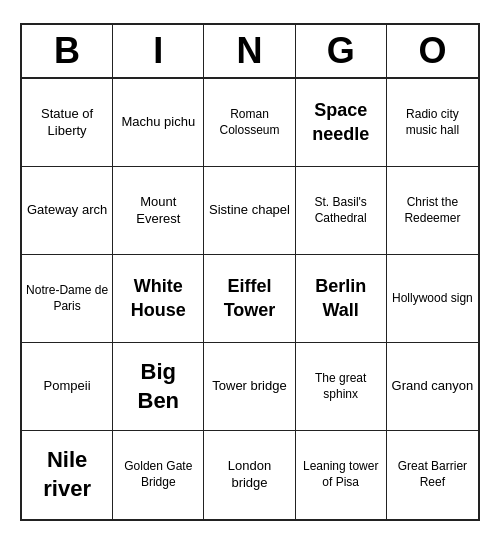 This screenshot has width=500, height=544. I want to click on bingo-cell-13: Berlin Wall, so click(342, 299).